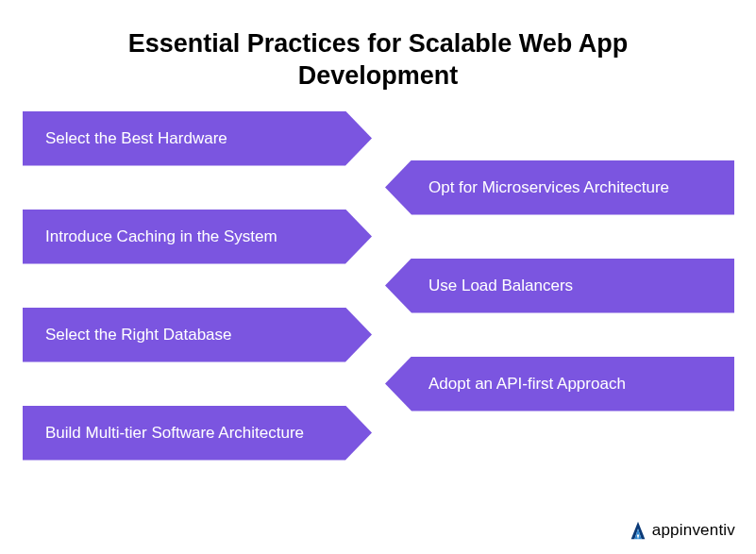 This screenshot has width=756, height=554. Describe the element at coordinates (560, 286) in the screenshot. I see `practice-item-right-2: Use Load Balancers` at that location.